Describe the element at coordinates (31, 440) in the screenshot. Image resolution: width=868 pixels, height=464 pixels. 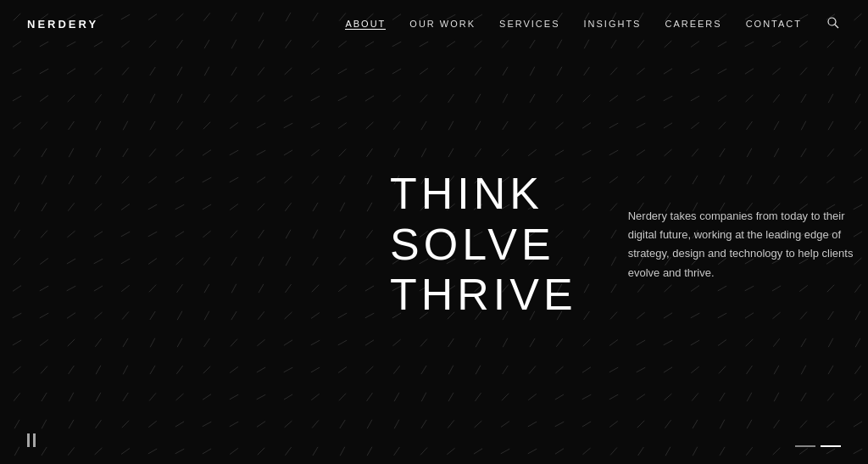
I see `pause-button` at that location.